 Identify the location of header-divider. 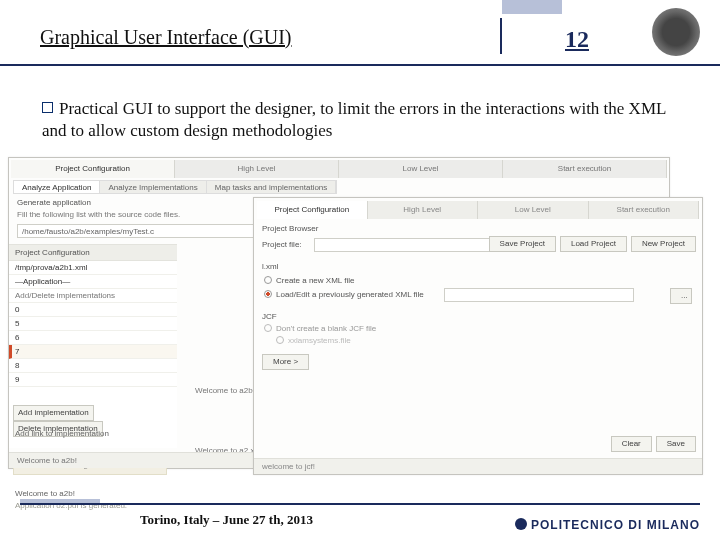
(501, 36).